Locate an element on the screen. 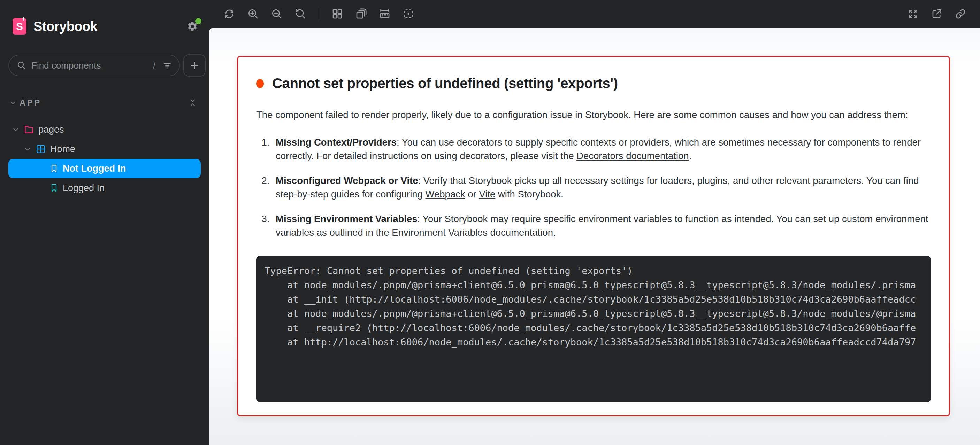 This screenshot has width=980, height=445. stack-trace-line: TypeError: Cannot set properties of unde… is located at coordinates (593, 271).